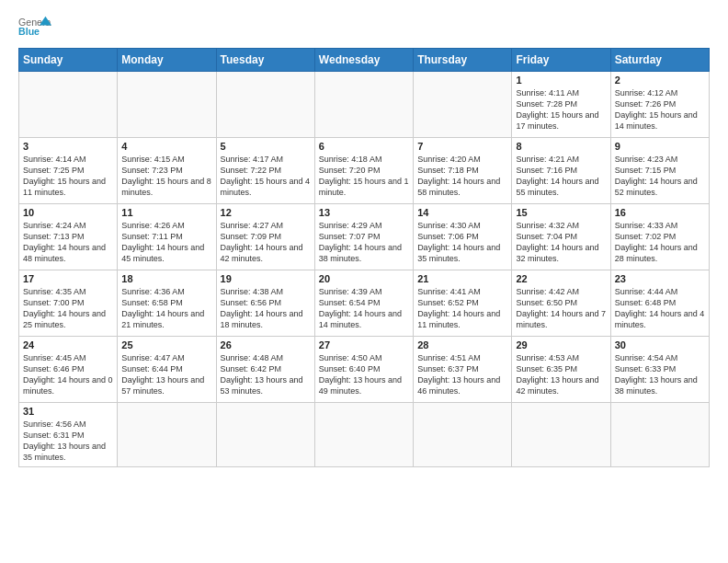  I want to click on calendar-cell: 31Sunrise: 4:56 AM Sunset: 6:31 PM Dayli…, so click(68, 435).